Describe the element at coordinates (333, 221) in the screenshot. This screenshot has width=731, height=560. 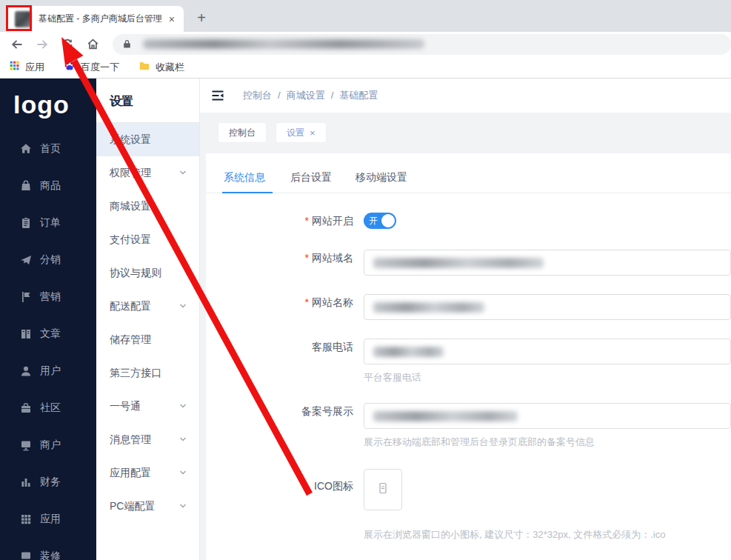
I see `field-label-text: 网站开启` at that location.